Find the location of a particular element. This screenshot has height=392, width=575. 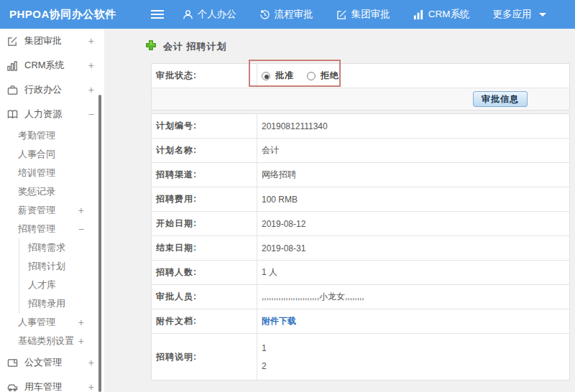

approval-info-button: 审批信息 is located at coordinates (500, 99).